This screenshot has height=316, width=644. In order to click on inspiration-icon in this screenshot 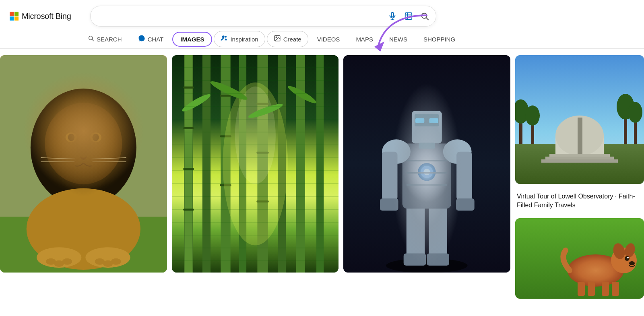, I will do `click(224, 39)`.